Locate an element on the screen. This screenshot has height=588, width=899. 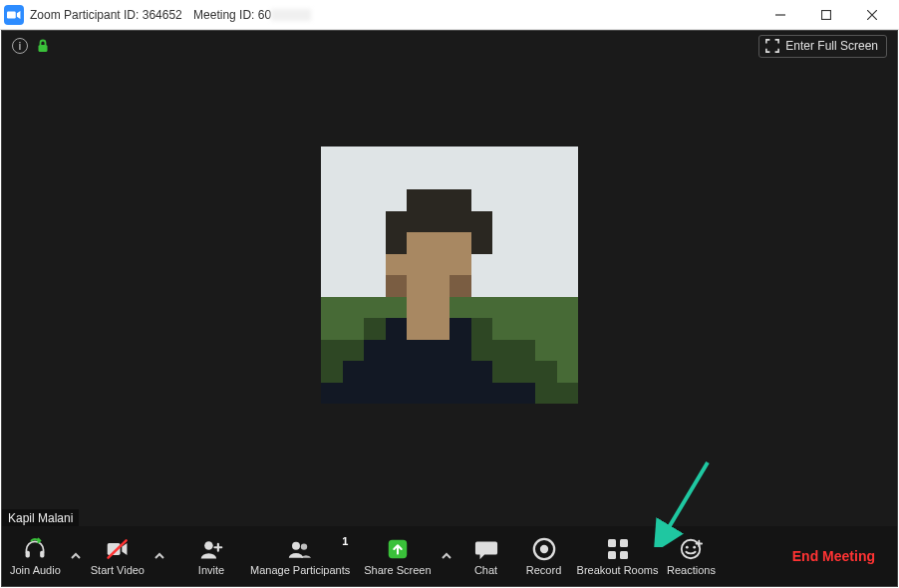
window-title: Zoom Participant ID: 364652 Meeting ID: … is located at coordinates (174, 15).